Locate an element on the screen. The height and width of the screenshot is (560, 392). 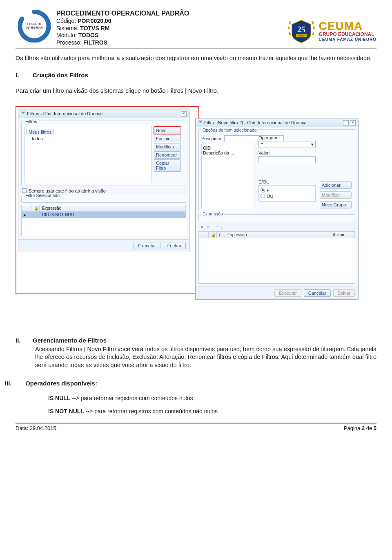
section-1-body: Para criar um filtro na visão dos sistem… is located at coordinates (196, 91).